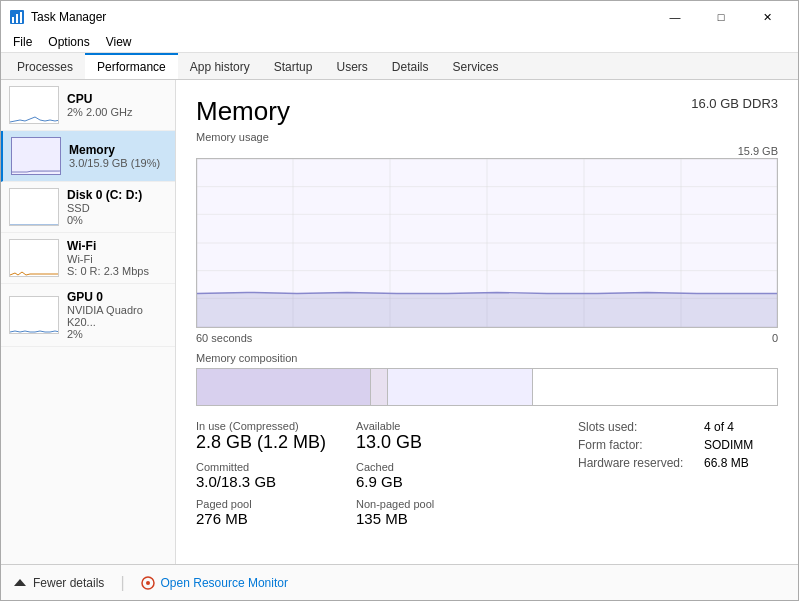 The image size is (799, 601). Describe the element at coordinates (117, 195) in the screenshot. I see `disk-name: Disk 0 (C: D:)` at that location.